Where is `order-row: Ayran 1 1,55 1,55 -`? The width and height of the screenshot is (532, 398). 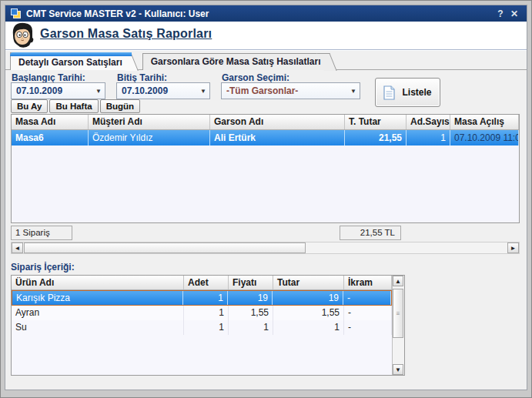
order-row: Ayran 1 1,55 1,55 - is located at coordinates (202, 313).